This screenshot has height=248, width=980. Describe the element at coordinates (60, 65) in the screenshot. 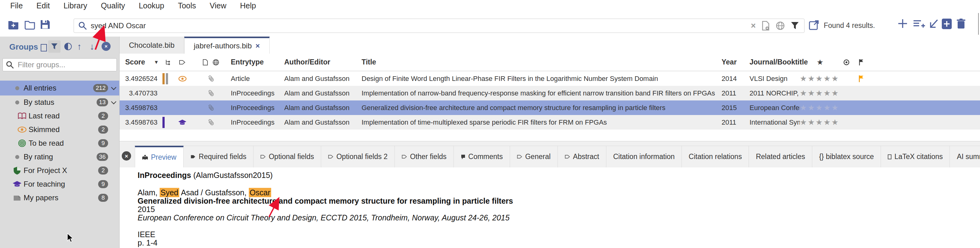

I see `filter-groups-field` at that location.